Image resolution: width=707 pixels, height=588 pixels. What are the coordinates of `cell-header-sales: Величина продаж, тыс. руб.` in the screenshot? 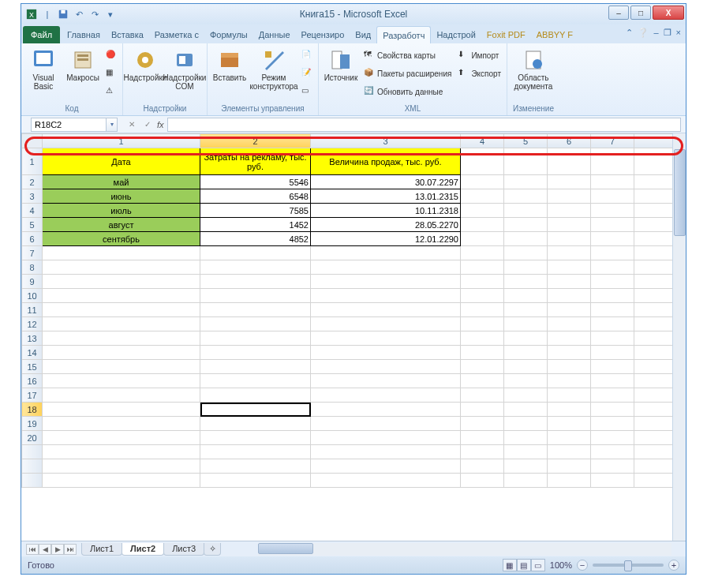 It's located at (386, 162).